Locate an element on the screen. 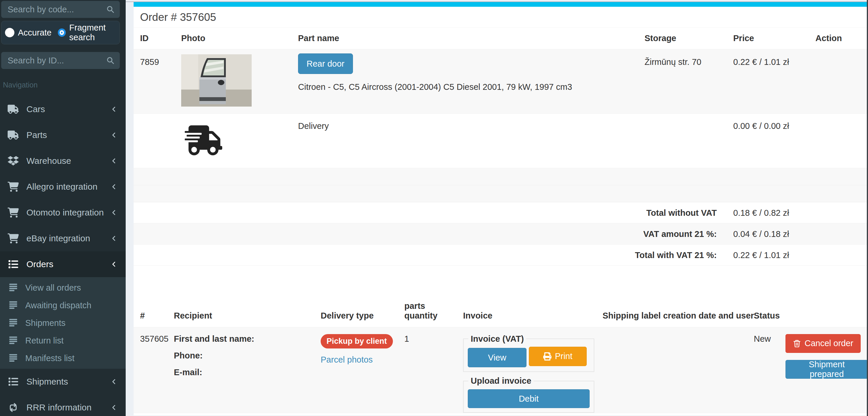 This screenshot has height=416, width=868. sidebar-item-return-list: Return list is located at coordinates (63, 341).